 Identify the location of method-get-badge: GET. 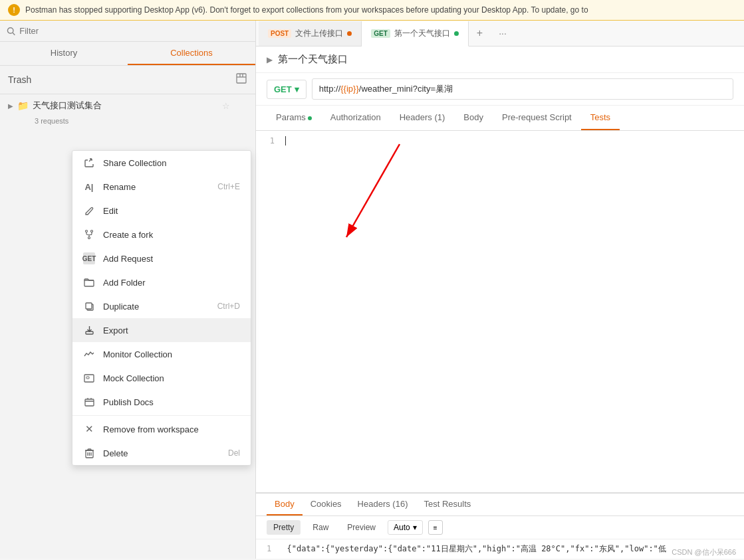
(380, 33).